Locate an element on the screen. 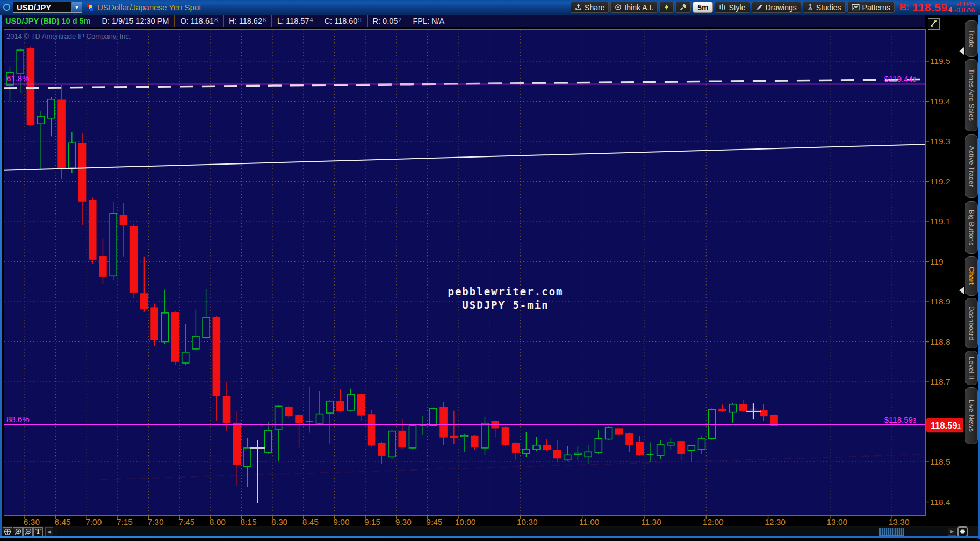 Image resolution: width=980 pixels, height=541 pixels. sidebar-tab-trade: Trade is located at coordinates (971, 39).